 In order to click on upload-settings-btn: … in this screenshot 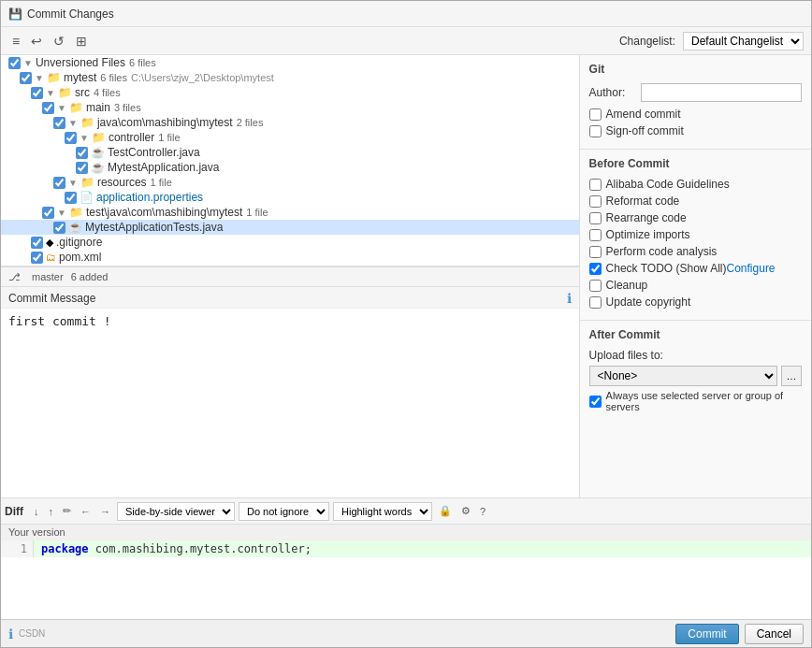, I will do `click(791, 376)`.